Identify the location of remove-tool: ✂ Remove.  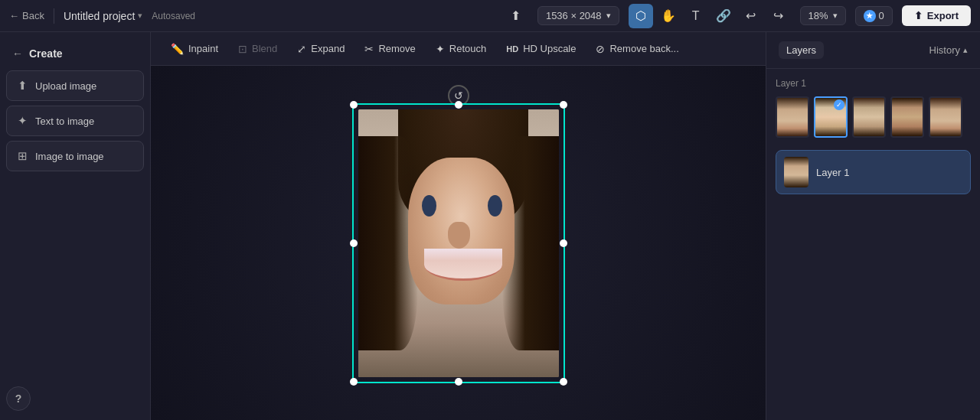
(390, 49).